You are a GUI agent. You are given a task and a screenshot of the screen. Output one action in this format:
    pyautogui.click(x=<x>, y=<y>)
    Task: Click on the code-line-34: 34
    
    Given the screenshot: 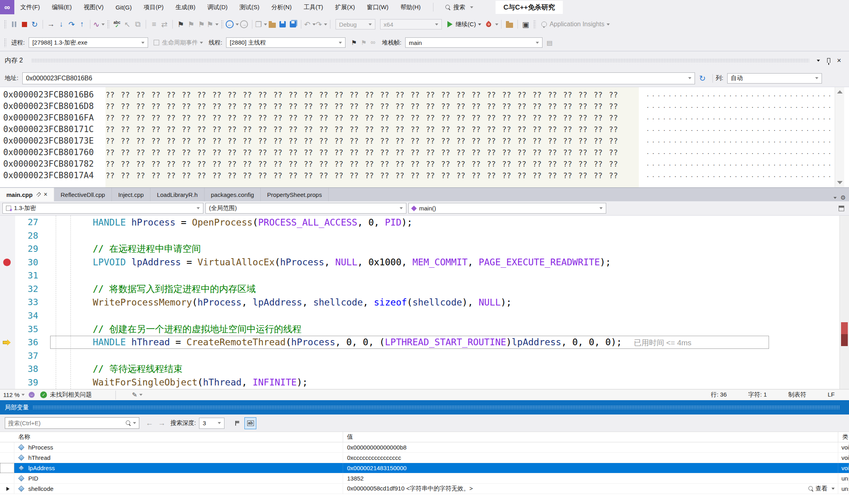 What is the action you would take?
    pyautogui.click(x=420, y=316)
    